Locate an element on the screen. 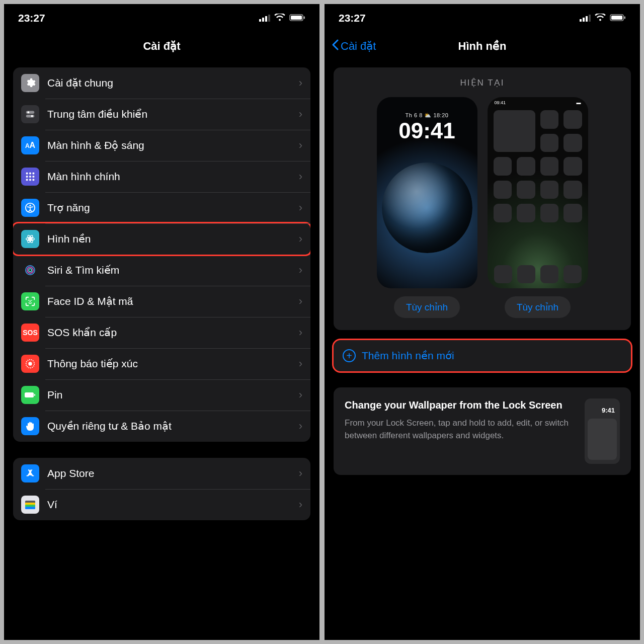  settings-row-grid: Màn hình chính› is located at coordinates (162, 177).